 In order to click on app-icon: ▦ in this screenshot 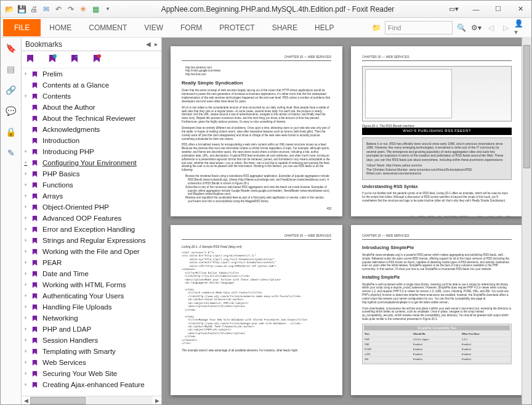, I will do `click(95, 9)`.